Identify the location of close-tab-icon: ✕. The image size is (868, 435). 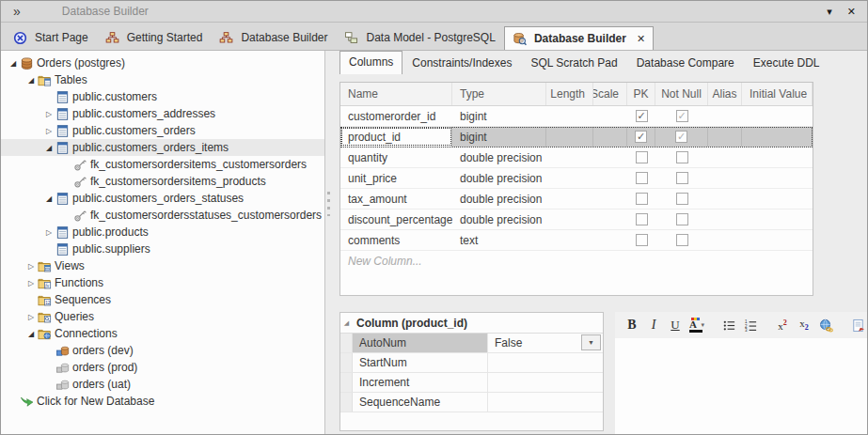
(641, 39).